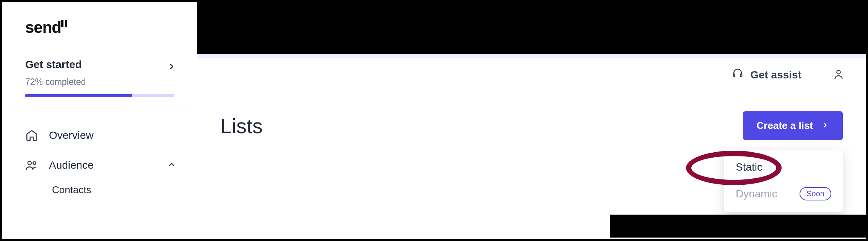 Image resolution: width=868 pixels, height=241 pixels. I want to click on page-title: Lists, so click(242, 126).